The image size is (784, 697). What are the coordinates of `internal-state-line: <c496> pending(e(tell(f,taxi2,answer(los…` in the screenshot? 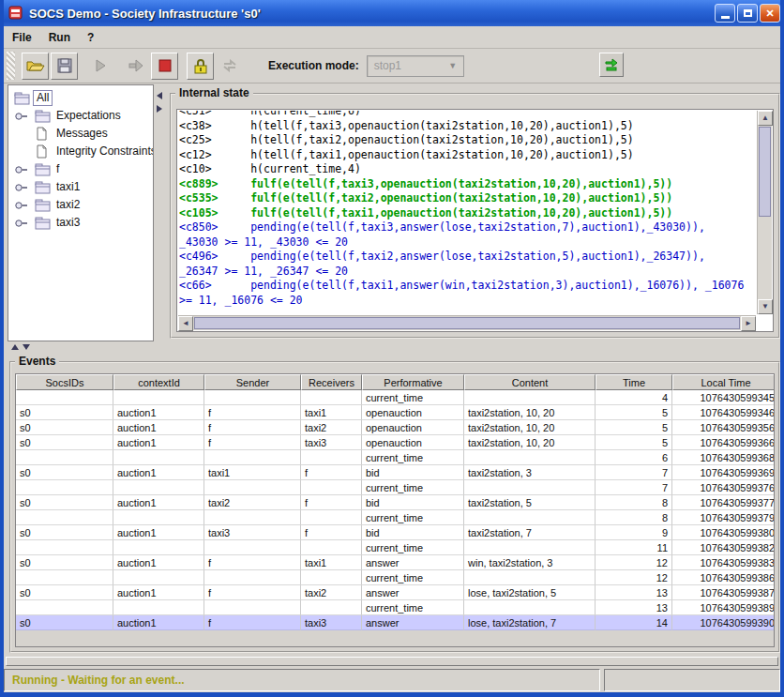 It's located at (467, 257).